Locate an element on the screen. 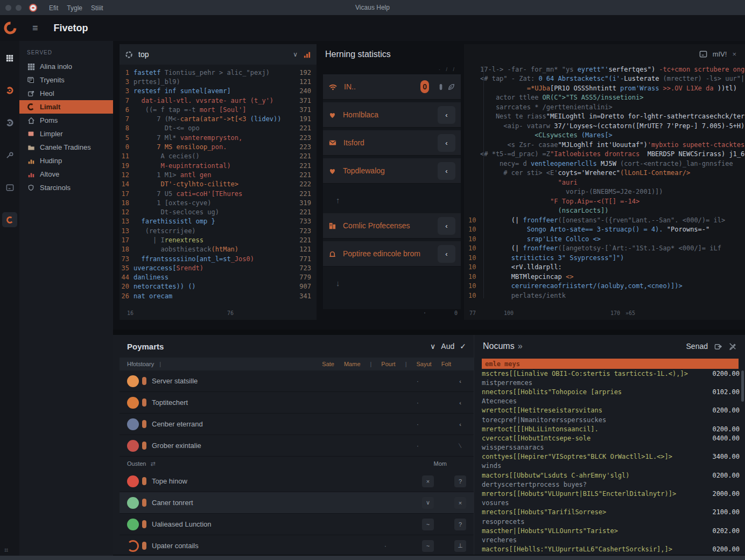 The height and width of the screenshot is (560, 745). check-icon: ∨ is located at coordinates (433, 346).